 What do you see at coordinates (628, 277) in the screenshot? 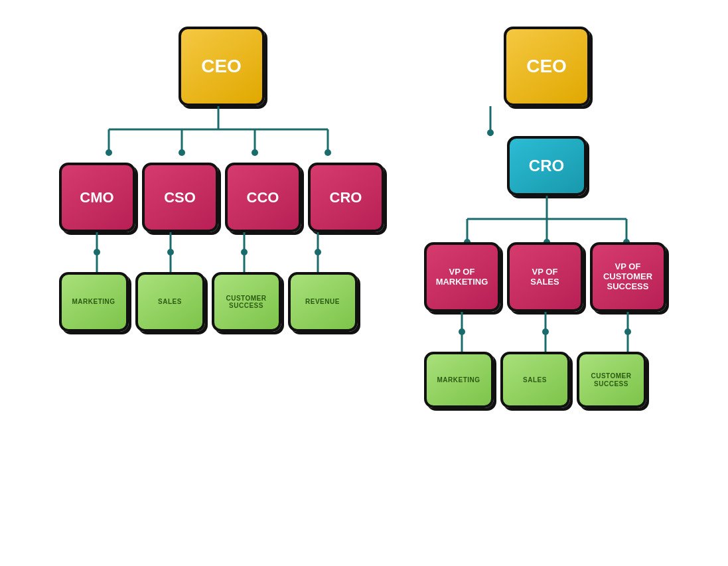
I see `right-vp-customer-success-node: VP OFCUSTOMERSUCCESS` at bounding box center [628, 277].